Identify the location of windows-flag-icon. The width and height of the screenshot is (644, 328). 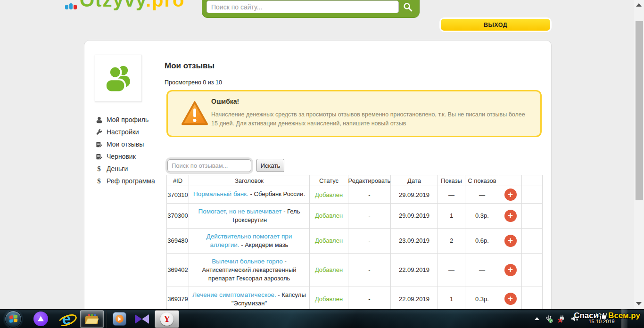
(13, 319).